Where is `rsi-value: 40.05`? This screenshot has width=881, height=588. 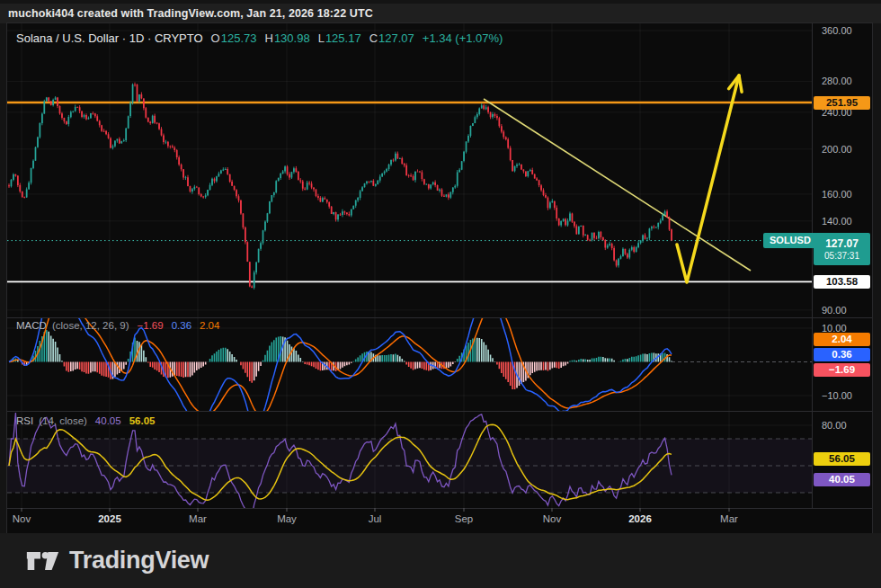
rsi-value: 40.05 is located at coordinates (108, 421).